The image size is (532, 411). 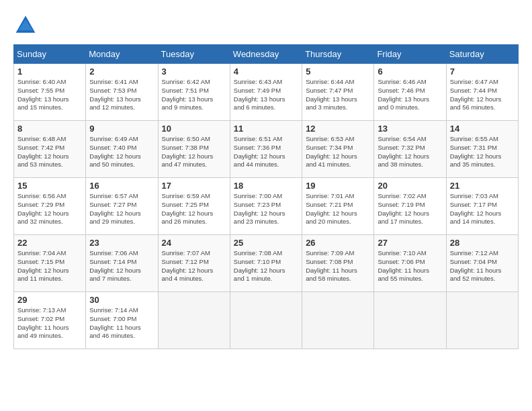 What do you see at coordinates (122, 210) in the screenshot?
I see `day-info: Sunrise: 6:57 AM Sunset: 7:27 PM Dayligh…` at bounding box center [122, 210].